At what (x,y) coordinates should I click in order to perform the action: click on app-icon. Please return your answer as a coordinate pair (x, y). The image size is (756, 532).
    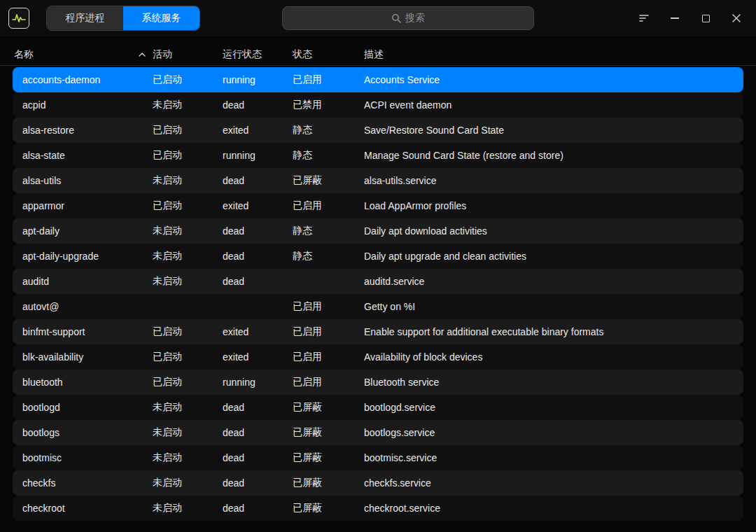
    Looking at the image, I should click on (19, 18).